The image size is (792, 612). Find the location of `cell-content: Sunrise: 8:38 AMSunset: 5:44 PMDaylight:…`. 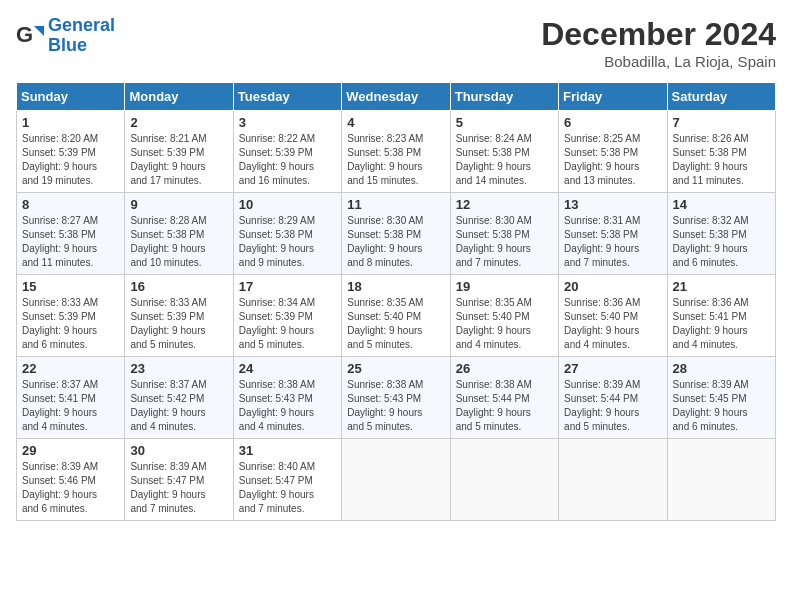

cell-content: Sunrise: 8:38 AMSunset: 5:44 PMDaylight:… is located at coordinates (504, 406).